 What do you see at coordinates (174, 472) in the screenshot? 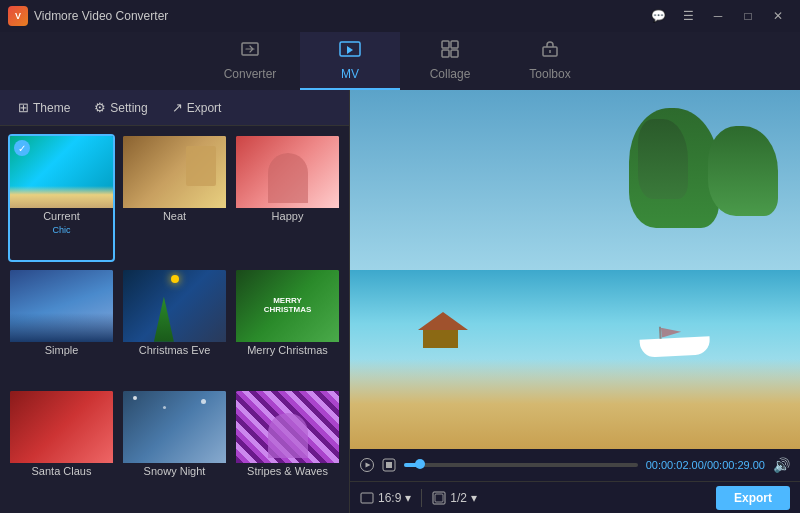
I see `theme-snowy-night-label: Snowy Night` at bounding box center [174, 472].